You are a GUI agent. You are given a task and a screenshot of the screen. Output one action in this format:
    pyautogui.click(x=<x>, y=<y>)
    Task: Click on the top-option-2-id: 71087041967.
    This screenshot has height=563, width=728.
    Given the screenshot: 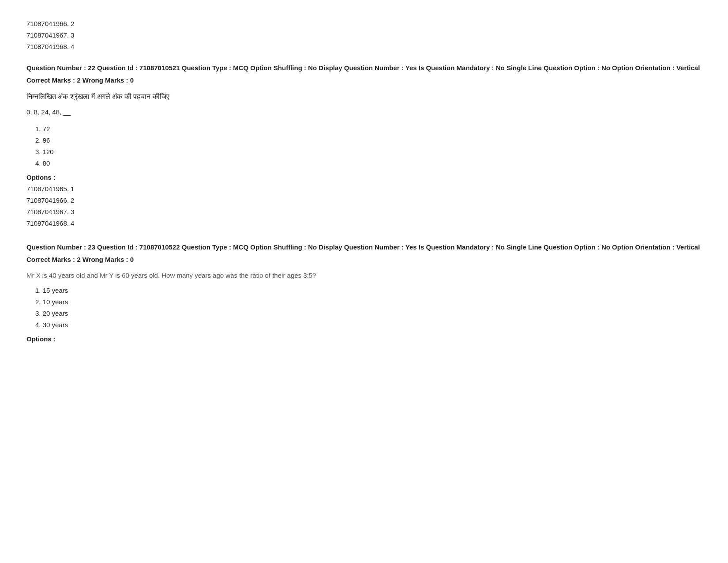 What is the action you would take?
    pyautogui.click(x=48, y=35)
    